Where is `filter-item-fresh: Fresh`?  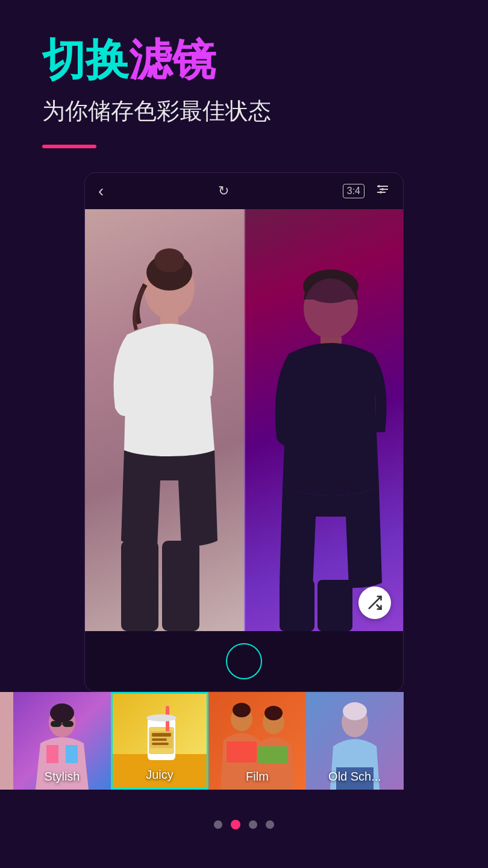
filter-item-fresh: Fresh is located at coordinates (7, 741).